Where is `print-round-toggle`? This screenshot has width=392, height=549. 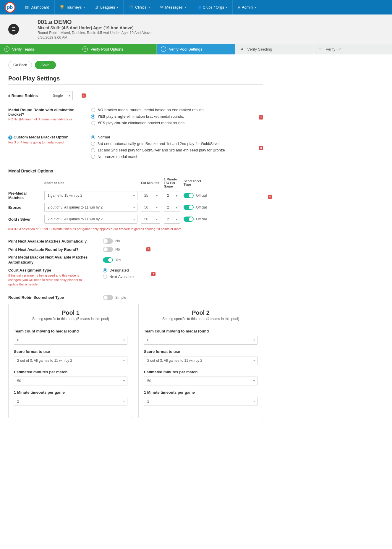 print-round-toggle is located at coordinates (108, 249).